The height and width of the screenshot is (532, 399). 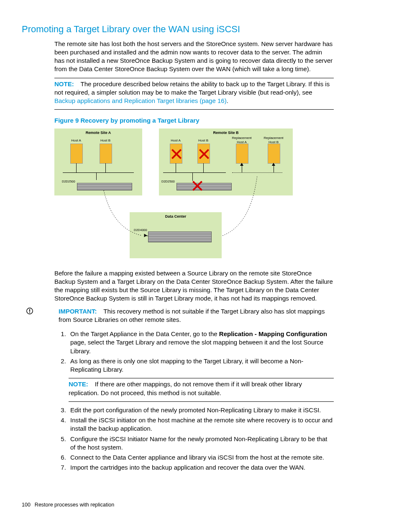 What do you see at coordinates (194, 94) in the screenshot?
I see `note-block: NOTE: The procedure described below reta…` at bounding box center [194, 94].